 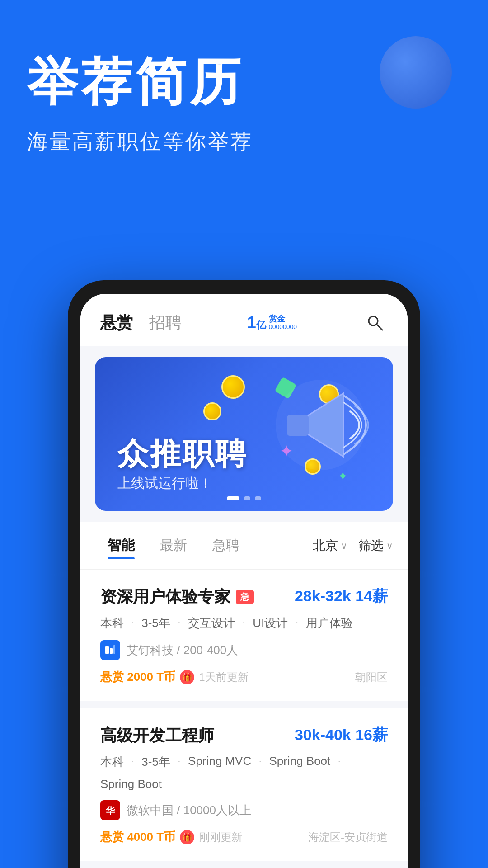 What do you see at coordinates (344, 546) in the screenshot?
I see `location-chevron-icon: ∨` at bounding box center [344, 546].